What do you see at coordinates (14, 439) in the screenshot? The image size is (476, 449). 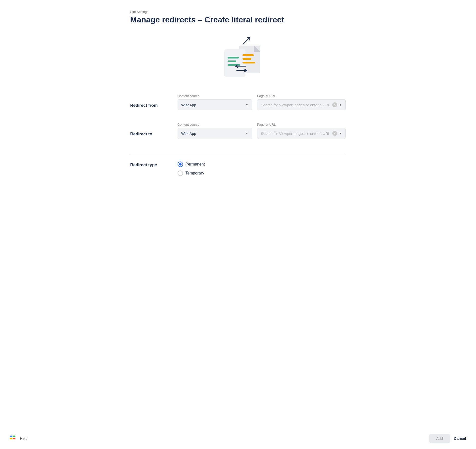 I see `help-logo-icon` at bounding box center [14, 439].